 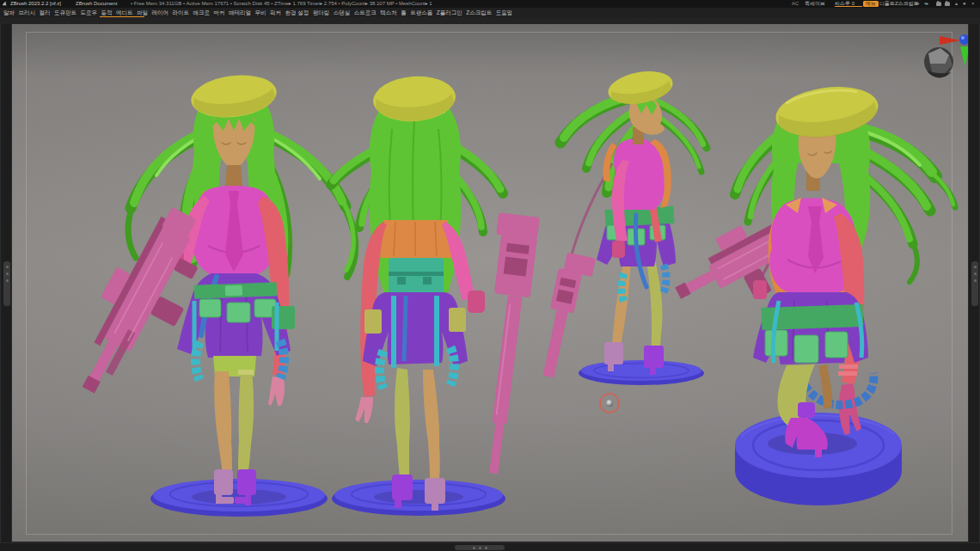 What do you see at coordinates (389, 12) in the screenshot?
I see `menu-item: 텍스처` at bounding box center [389, 12].